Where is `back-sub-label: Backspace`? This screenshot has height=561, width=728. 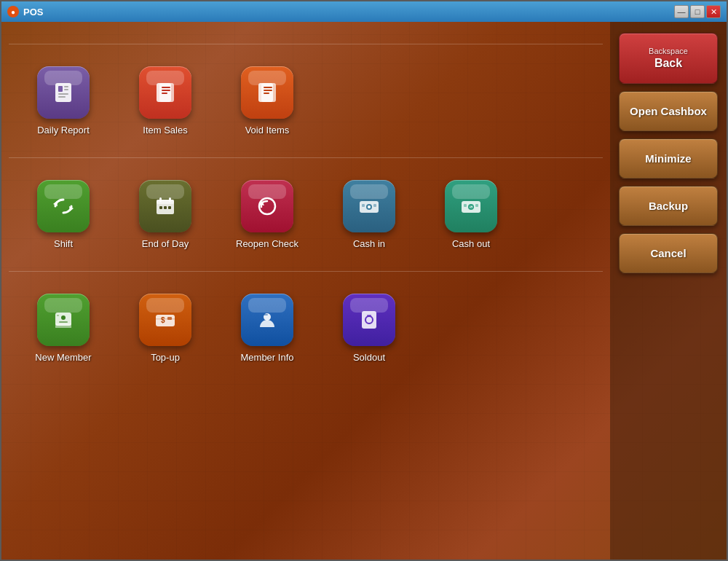 back-sub-label: Backspace is located at coordinates (668, 51).